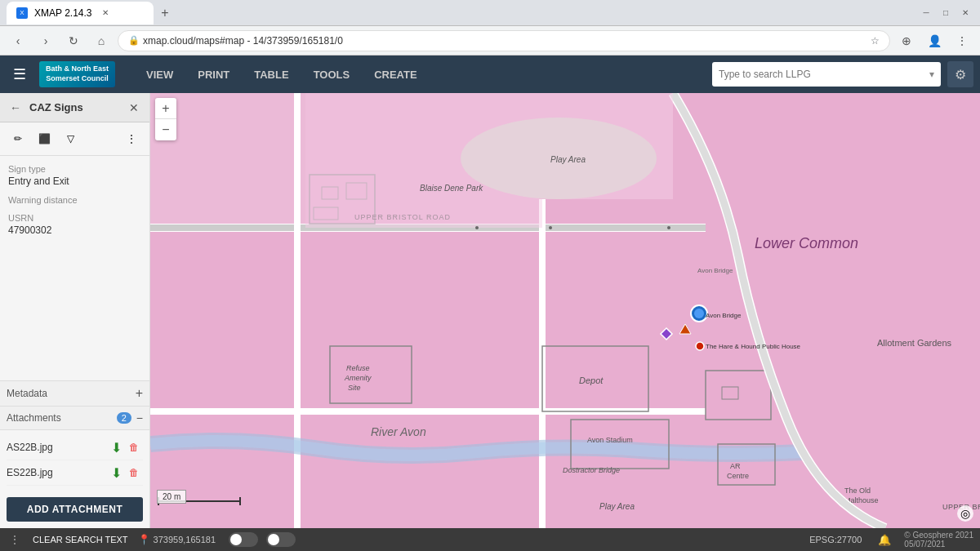 The image size is (980, 551). What do you see at coordinates (16, 108) in the screenshot?
I see `panel-back-button: ←` at bounding box center [16, 108].